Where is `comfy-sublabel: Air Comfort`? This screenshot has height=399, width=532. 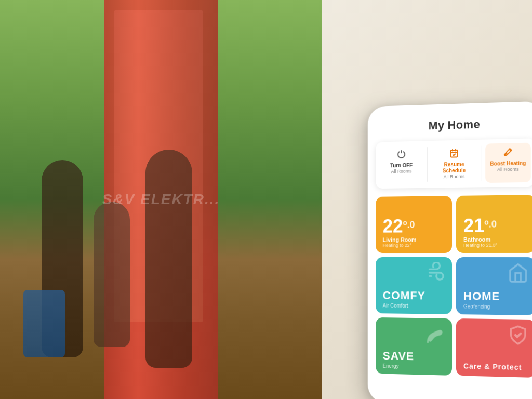 comfy-sublabel: Air Comfort is located at coordinates (414, 306).